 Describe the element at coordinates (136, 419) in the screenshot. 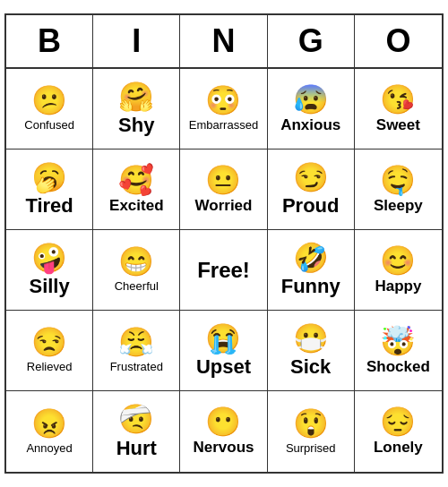

I see `cell-emoji: 🤕` at that location.